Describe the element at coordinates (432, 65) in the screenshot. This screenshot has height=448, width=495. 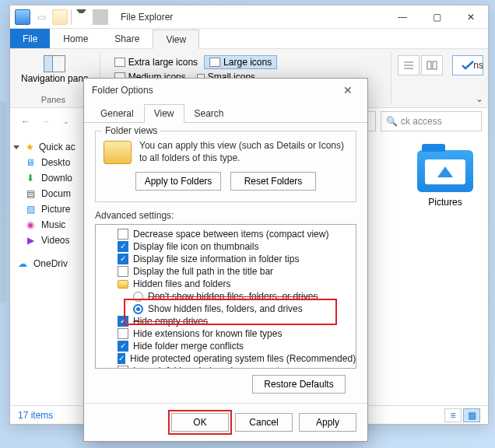
I see `group-by-button` at that location.